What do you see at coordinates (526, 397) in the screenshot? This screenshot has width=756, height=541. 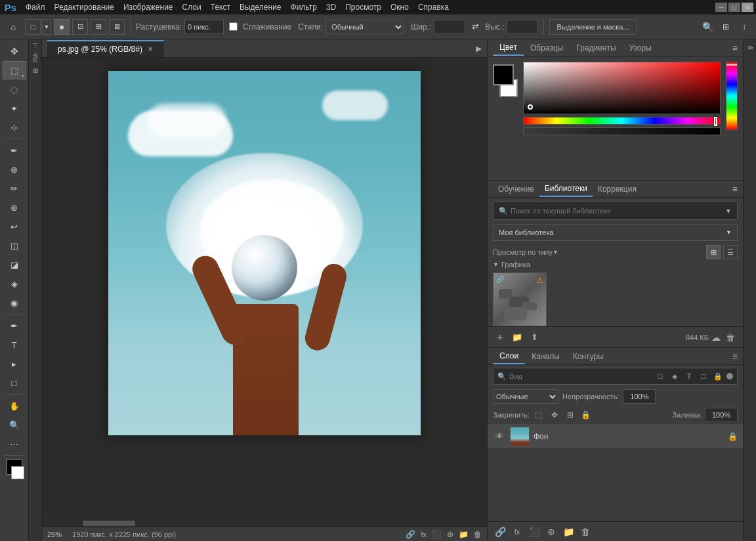 I see `blend-mode-select: Обычные` at bounding box center [526, 397].